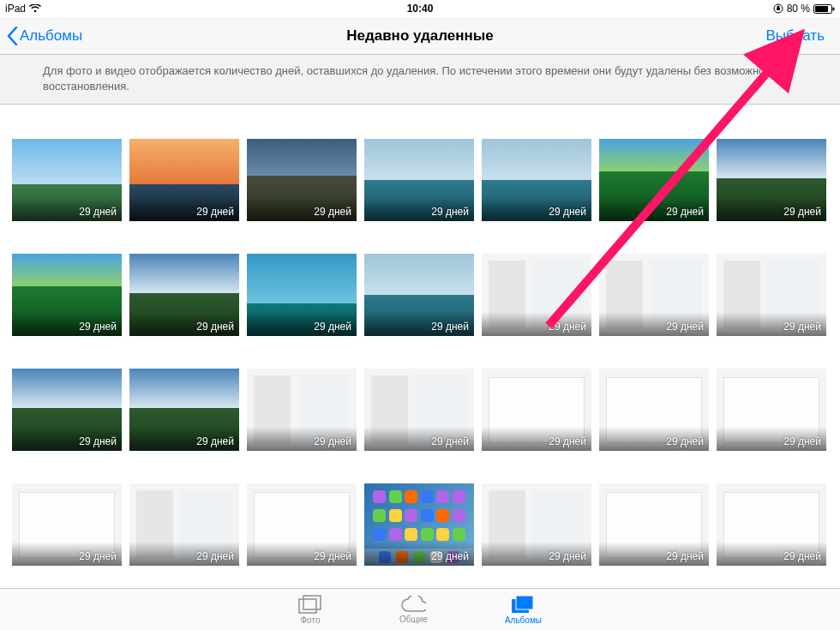  What do you see at coordinates (800, 36) in the screenshot?
I see `select-button: Выбрать` at bounding box center [800, 36].